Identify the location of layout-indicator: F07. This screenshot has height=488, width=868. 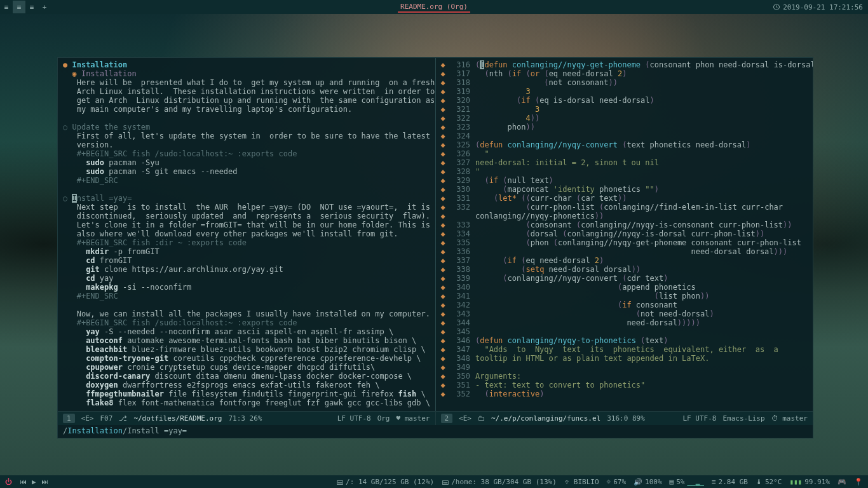
(107, 418).